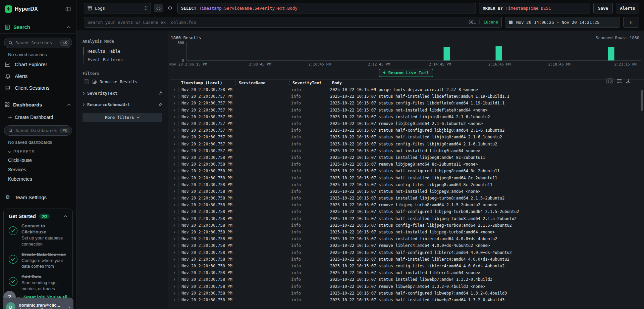 This screenshot has width=644, height=309. I want to click on sidebar-item-dashboards: Dashboards, so click(38, 105).